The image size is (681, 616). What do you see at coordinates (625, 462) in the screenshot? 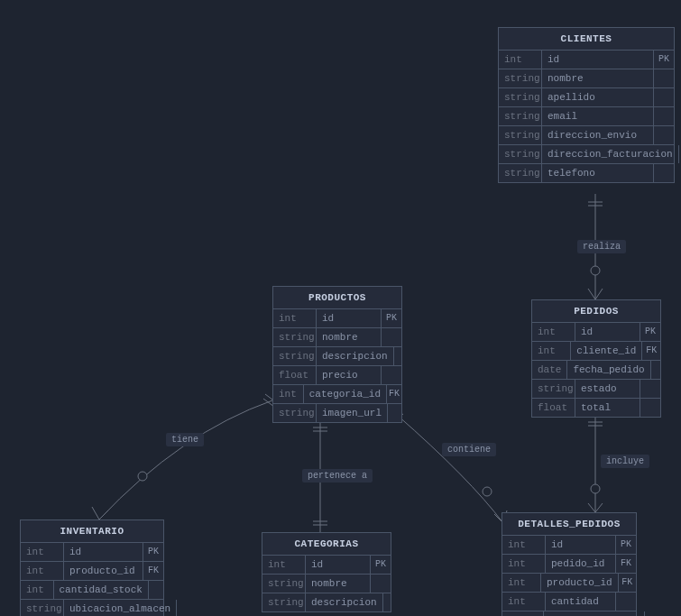
I see `rel-label-incluye: incluye` at bounding box center [625, 462].